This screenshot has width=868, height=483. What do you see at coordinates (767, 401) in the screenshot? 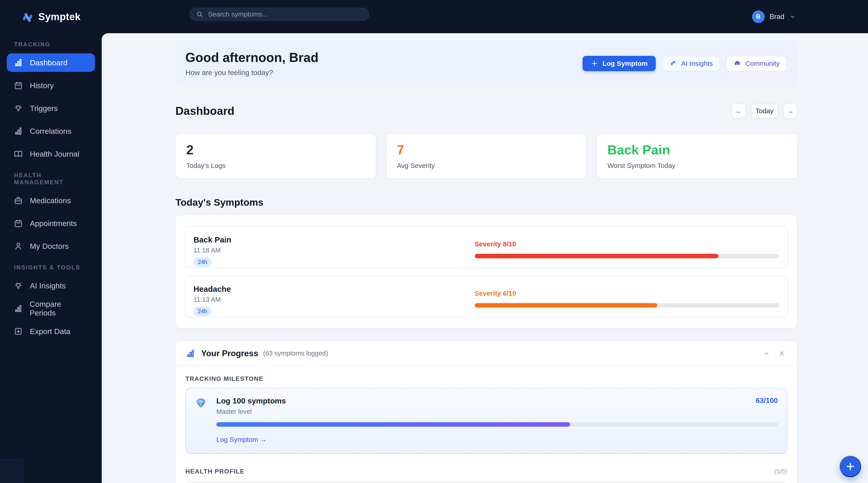
I see `milestone-progress-count: 63/100` at bounding box center [767, 401].